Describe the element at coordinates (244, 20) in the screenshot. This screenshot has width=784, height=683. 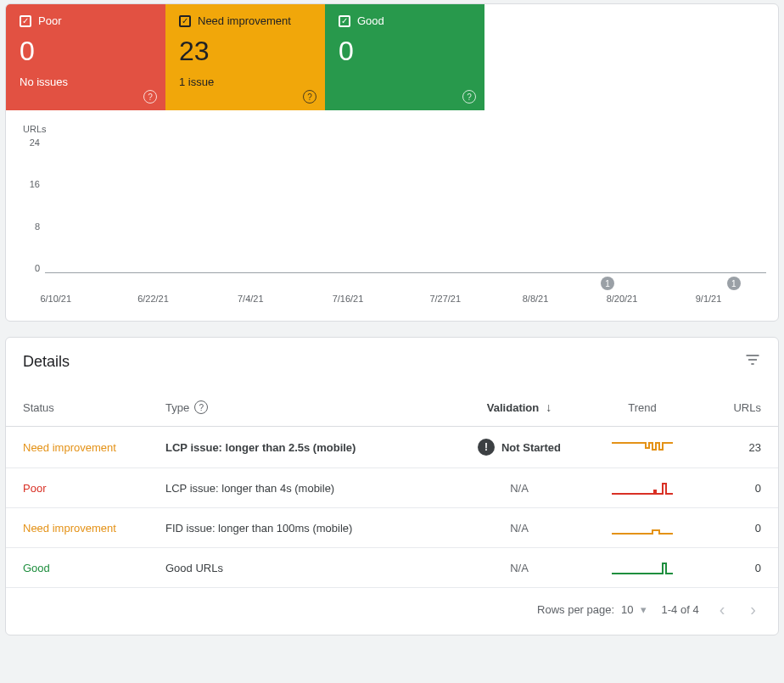
I see `tile-label: Need improvement` at that location.